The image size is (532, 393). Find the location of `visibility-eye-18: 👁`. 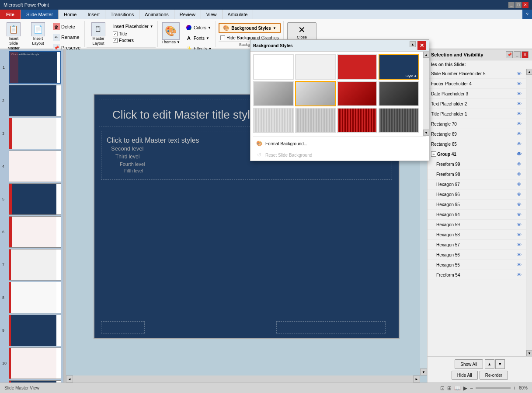

visibility-eye-18: 👁 is located at coordinates (519, 255).